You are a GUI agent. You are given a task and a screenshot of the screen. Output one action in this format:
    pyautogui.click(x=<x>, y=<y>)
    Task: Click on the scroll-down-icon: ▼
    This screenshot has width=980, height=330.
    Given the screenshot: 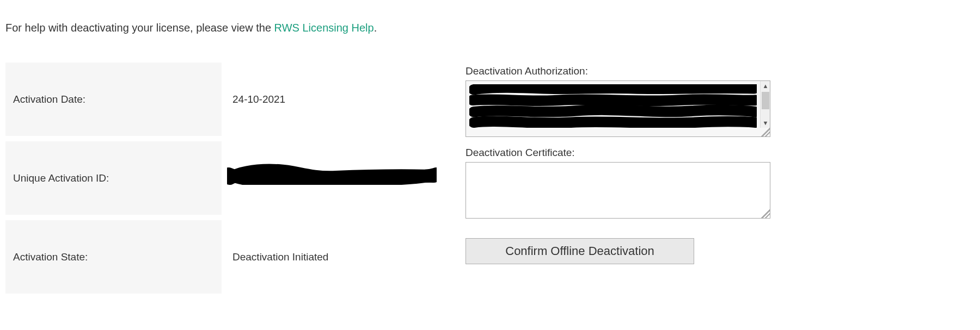 What is the action you would take?
    pyautogui.click(x=765, y=123)
    